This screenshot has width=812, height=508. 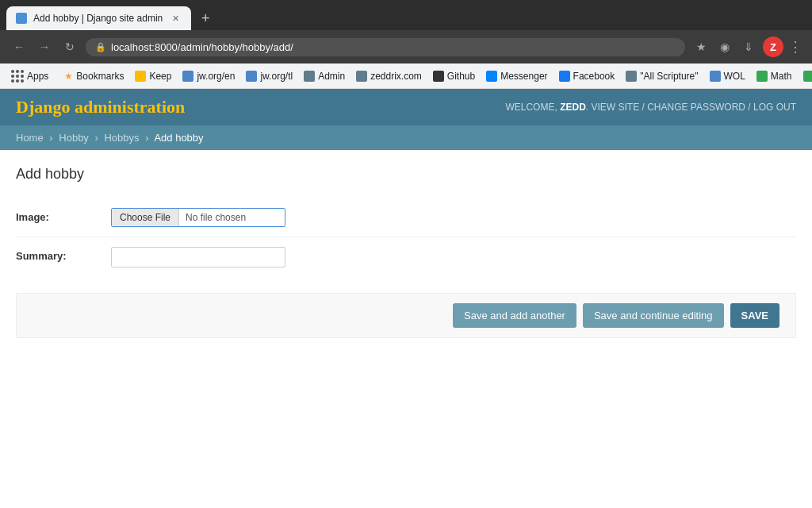 What do you see at coordinates (406, 107) in the screenshot?
I see `django-header: Django administration WELCOME, ZEDD. VIE…` at bounding box center [406, 107].